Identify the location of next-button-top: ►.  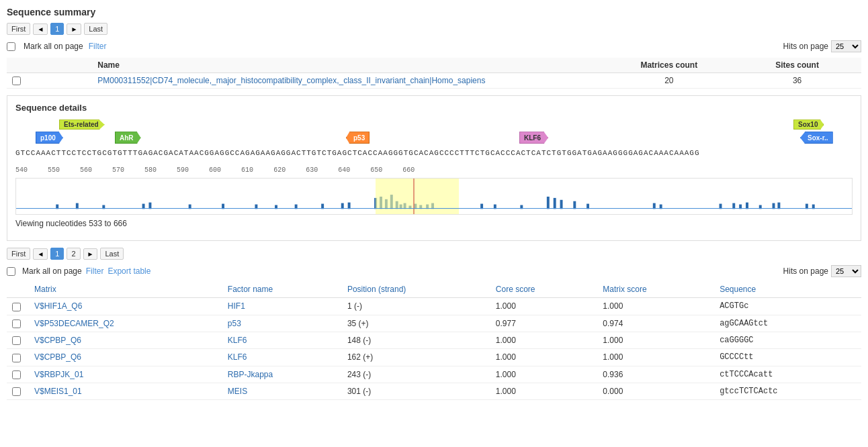
(74, 30).